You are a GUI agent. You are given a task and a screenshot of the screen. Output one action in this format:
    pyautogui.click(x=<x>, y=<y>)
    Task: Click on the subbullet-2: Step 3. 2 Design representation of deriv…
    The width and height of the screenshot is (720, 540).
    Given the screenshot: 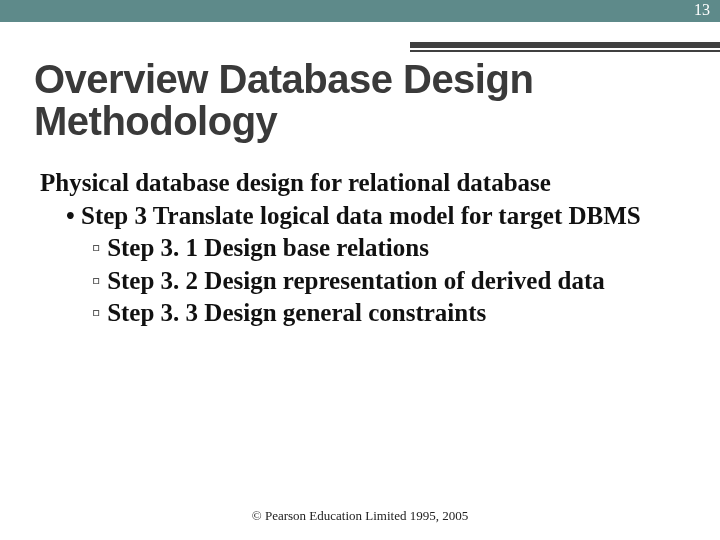 What is the action you would take?
    pyautogui.click(x=360, y=282)
    